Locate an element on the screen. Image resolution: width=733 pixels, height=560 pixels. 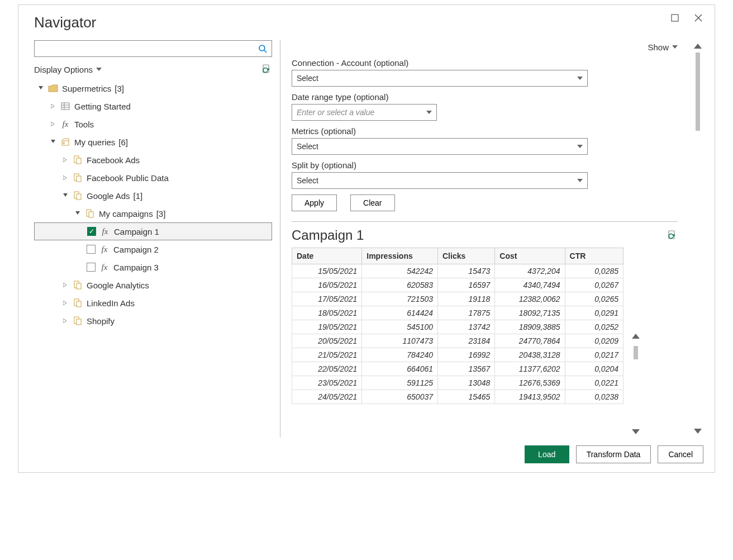
maximize-button is located at coordinates (675, 18).